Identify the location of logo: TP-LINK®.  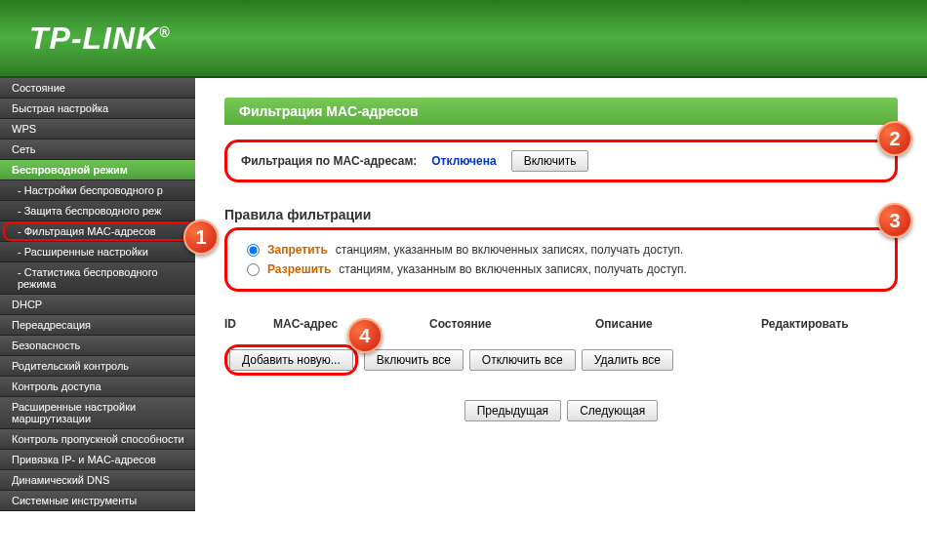
(100, 39).